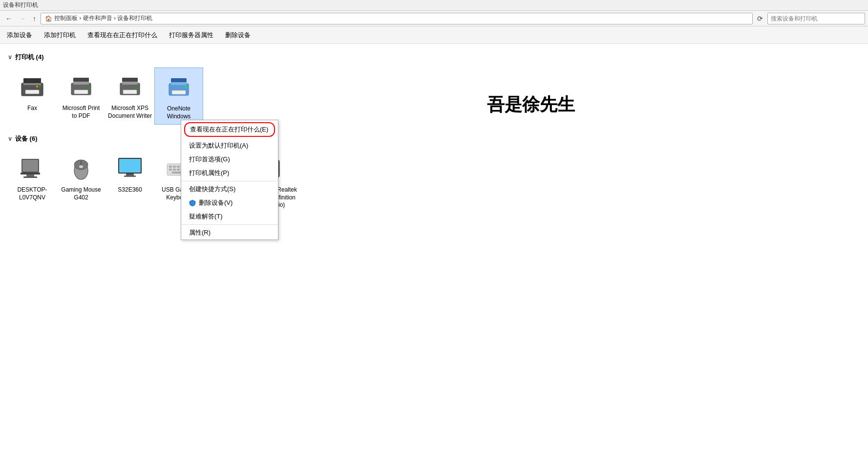  What do you see at coordinates (210, 159) in the screenshot?
I see `print-prefs-label: 打印首选项(G)` at bounding box center [210, 159].